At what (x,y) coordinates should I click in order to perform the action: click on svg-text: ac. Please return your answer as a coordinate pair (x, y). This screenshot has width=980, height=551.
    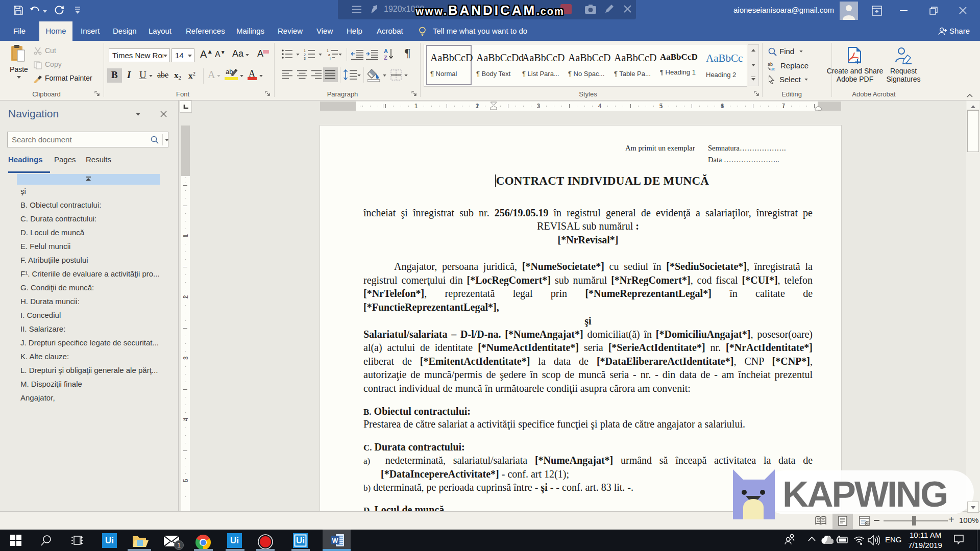
    Looking at the image, I should click on (773, 68).